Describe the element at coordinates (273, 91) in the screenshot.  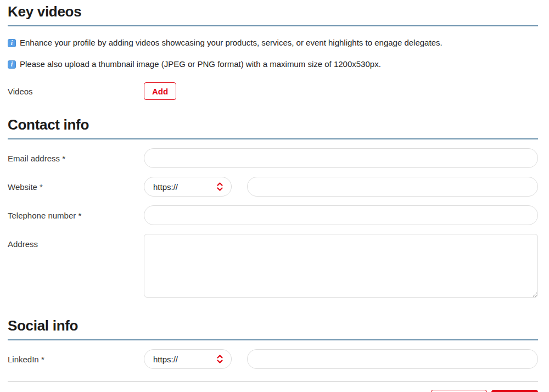
I see `videos-row: Videos Add` at that location.